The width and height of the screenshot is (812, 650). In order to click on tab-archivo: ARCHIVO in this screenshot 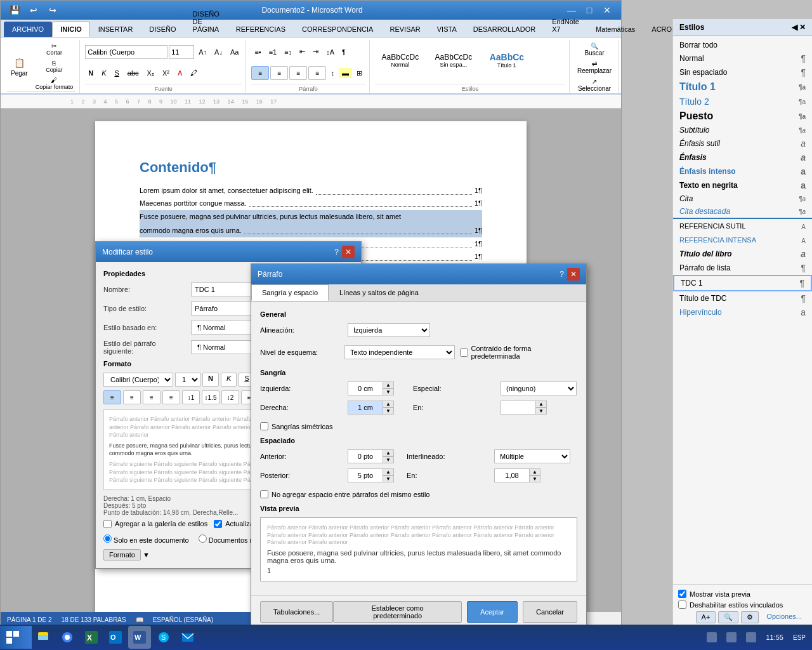, I will do `click(28, 29)`.